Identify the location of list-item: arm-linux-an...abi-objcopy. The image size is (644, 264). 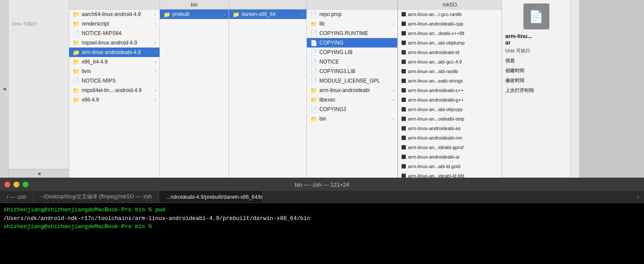
(450, 109).